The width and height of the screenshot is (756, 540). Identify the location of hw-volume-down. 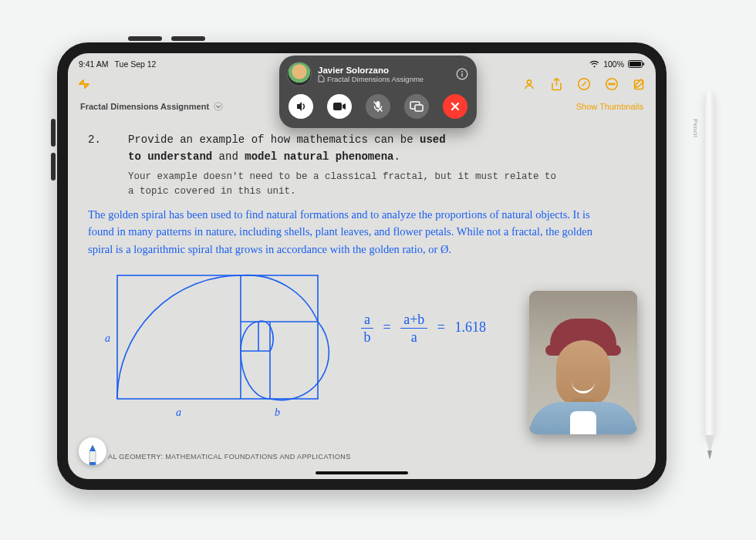
(188, 39).